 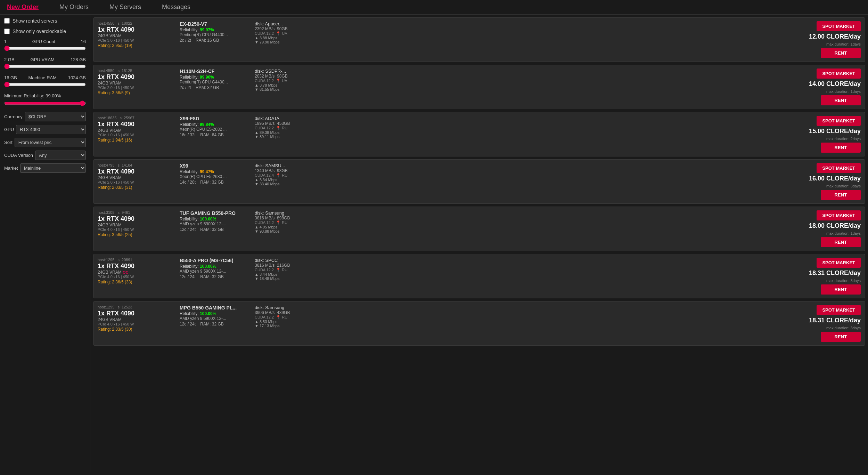 I want to click on mobo-name: X99, so click(x=214, y=166).